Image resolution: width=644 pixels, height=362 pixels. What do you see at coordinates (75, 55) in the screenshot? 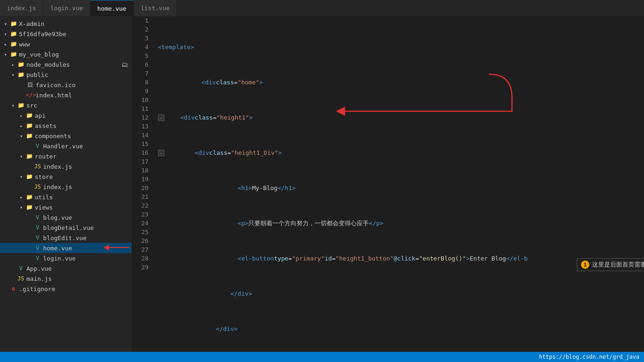
I see `sidebar-label: my_vue_blog` at bounding box center [75, 55].